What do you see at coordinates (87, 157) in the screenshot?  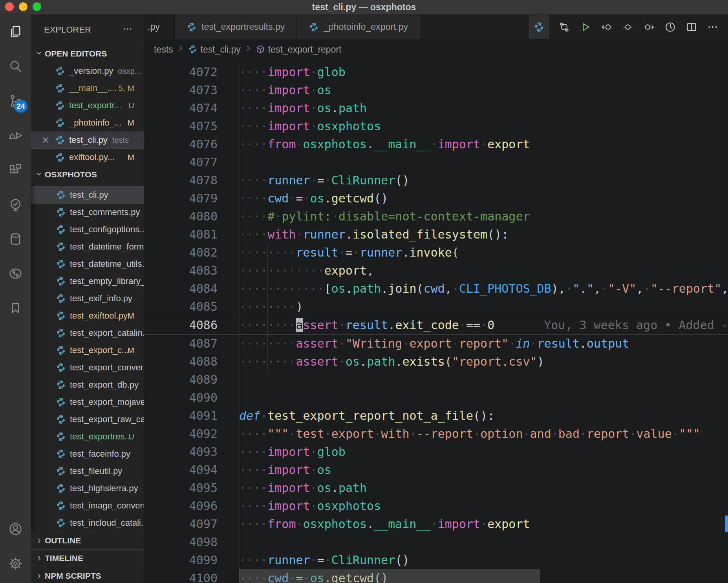 I see `open-editor-item: exiftool.py...M` at bounding box center [87, 157].